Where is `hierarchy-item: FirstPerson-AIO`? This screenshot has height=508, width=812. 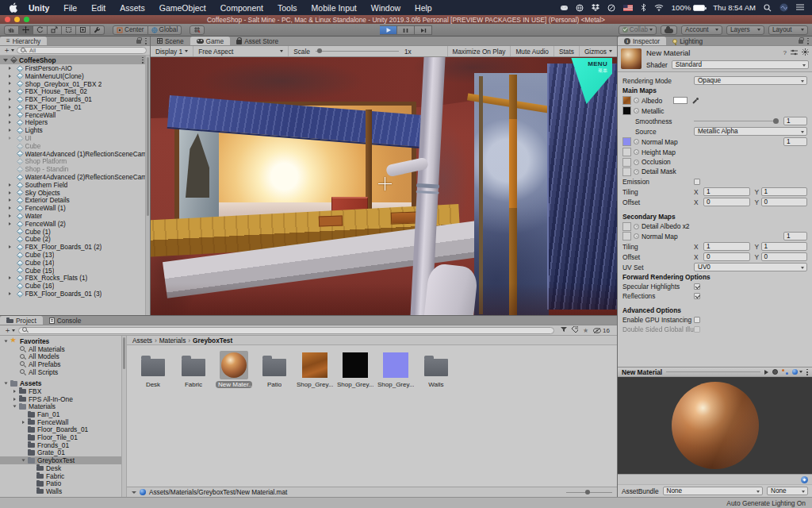 hierarchy-item: FirstPerson-AIO is located at coordinates (75, 68).